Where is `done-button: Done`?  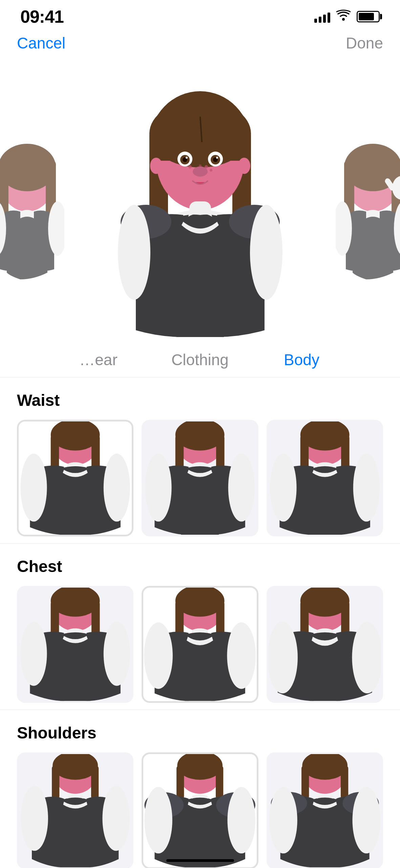 done-button: Done is located at coordinates (364, 43).